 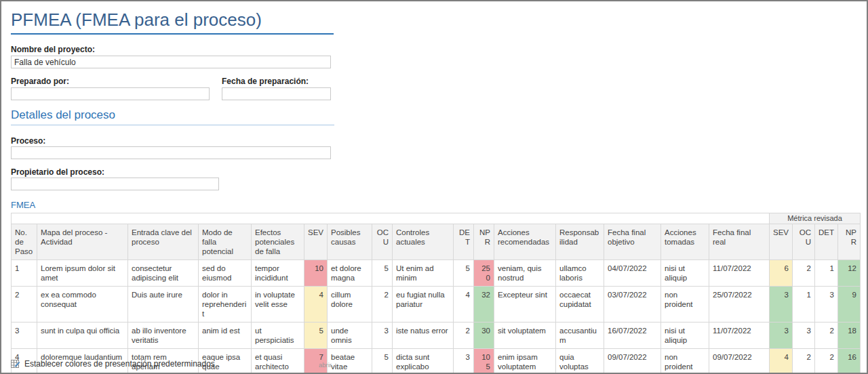 What do you see at coordinates (580, 336) in the screenshot?
I see `cell-resp: accusantium` at bounding box center [580, 336].